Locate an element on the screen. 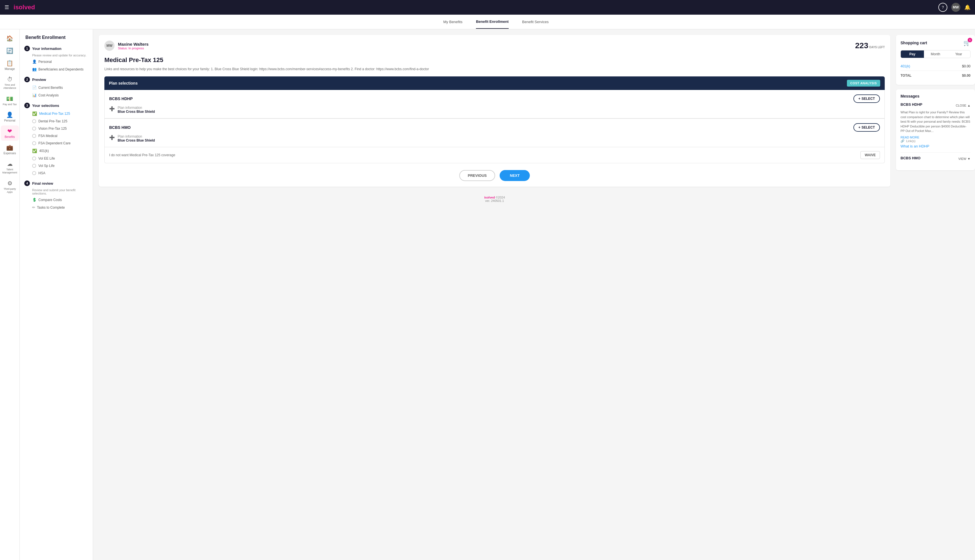 This screenshot has height=560, width=975. radio-hsa is located at coordinates (34, 173).